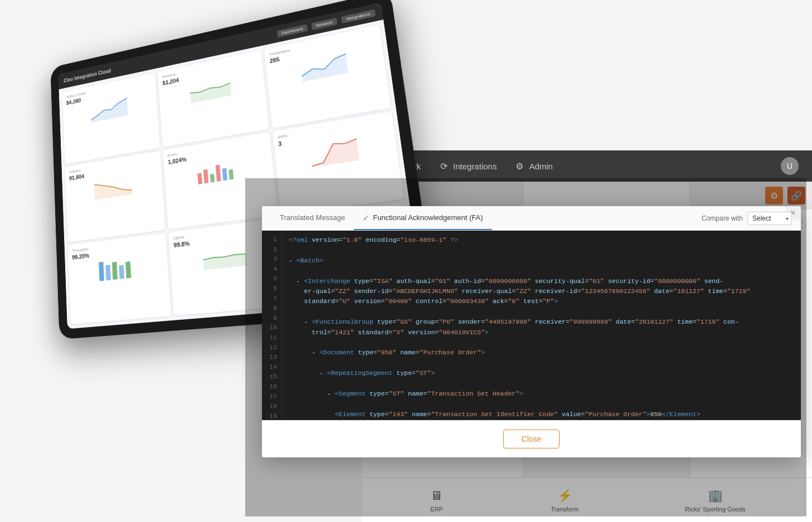 This screenshot has height=522, width=812. Describe the element at coordinates (790, 166) in the screenshot. I see `user-avatar: U` at that location.